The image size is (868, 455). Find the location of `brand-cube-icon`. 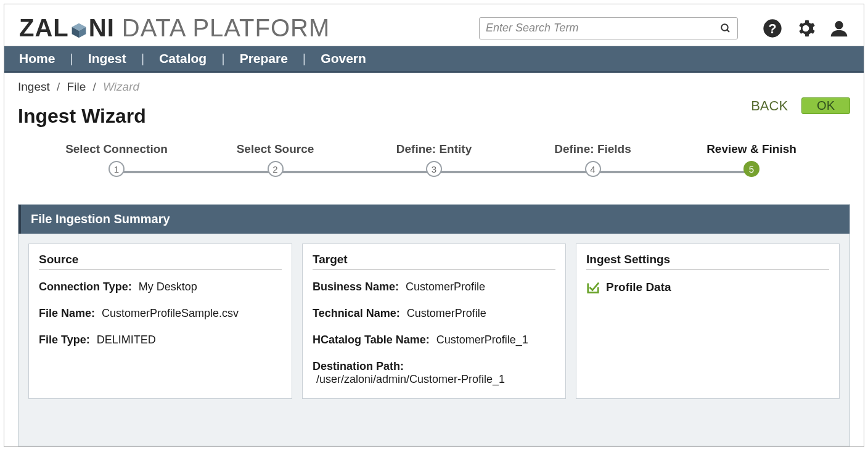

brand-cube-icon is located at coordinates (79, 30).